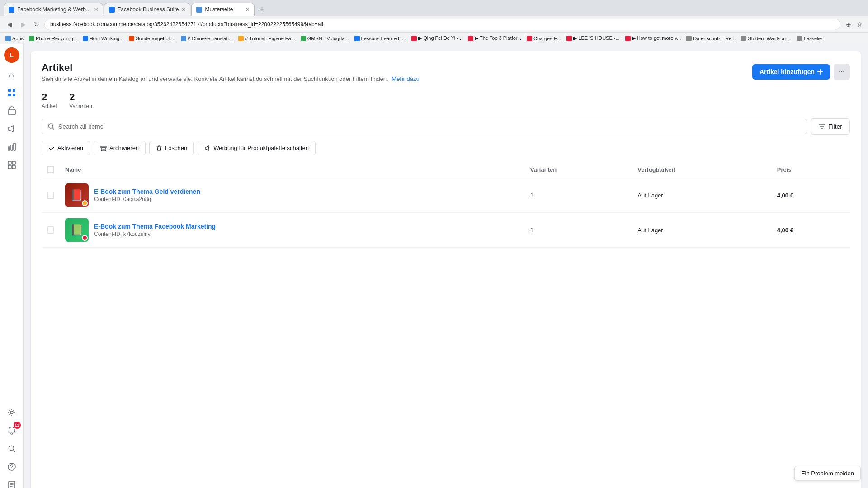 The height and width of the screenshot is (488, 868). I want to click on tab-2: Facebook Business Suite ✕, so click(147, 9).